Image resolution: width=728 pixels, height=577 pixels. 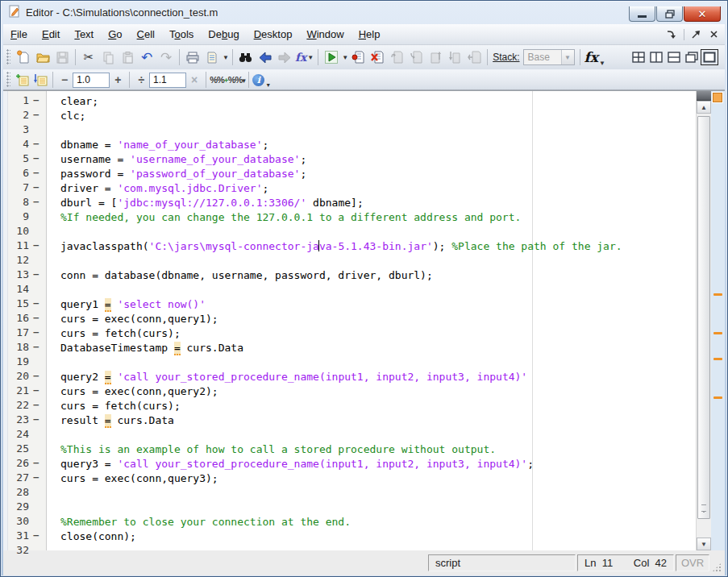 I want to click on publish-button, so click(x=212, y=57).